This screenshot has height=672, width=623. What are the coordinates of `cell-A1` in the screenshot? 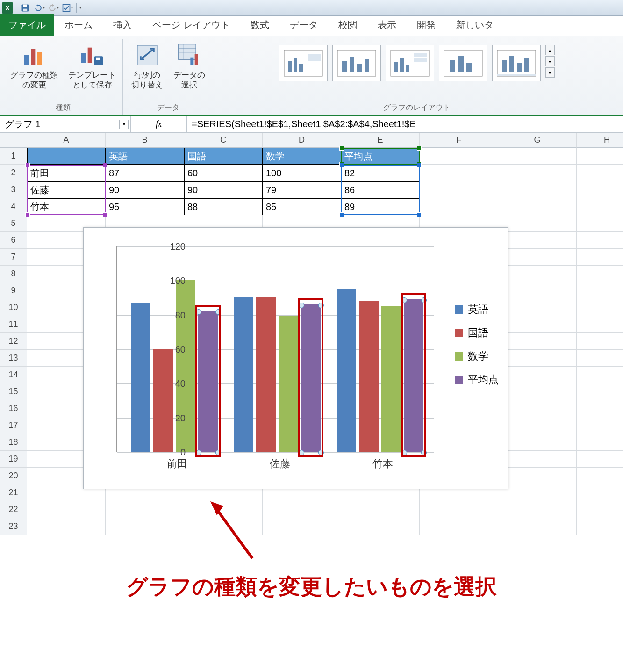 It's located at (66, 156).